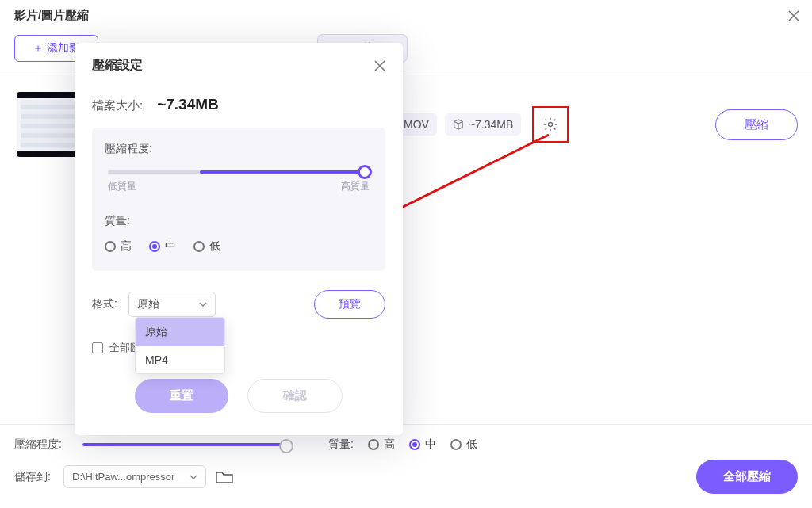  Describe the element at coordinates (285, 172) in the screenshot. I see `compression-slider-fill` at that location.